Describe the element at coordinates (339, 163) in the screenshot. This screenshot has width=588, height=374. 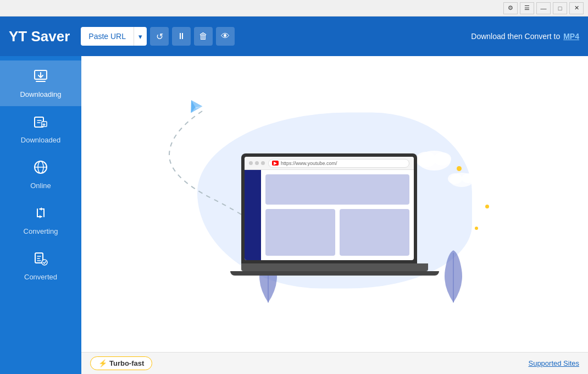
I see `browser-url-bar: https://www.youtube.com/` at that location.